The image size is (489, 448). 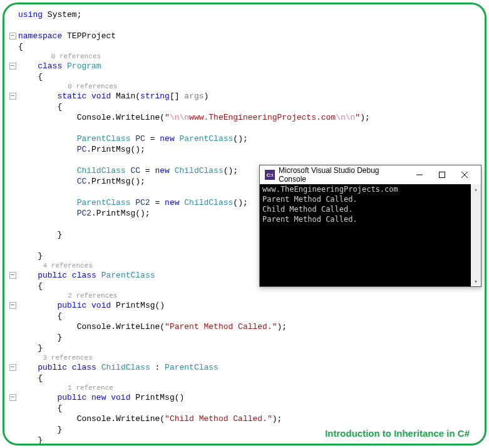 I want to click on console-output: www.TheEngineeringProjects.com Parent Me…, so click(x=371, y=236).